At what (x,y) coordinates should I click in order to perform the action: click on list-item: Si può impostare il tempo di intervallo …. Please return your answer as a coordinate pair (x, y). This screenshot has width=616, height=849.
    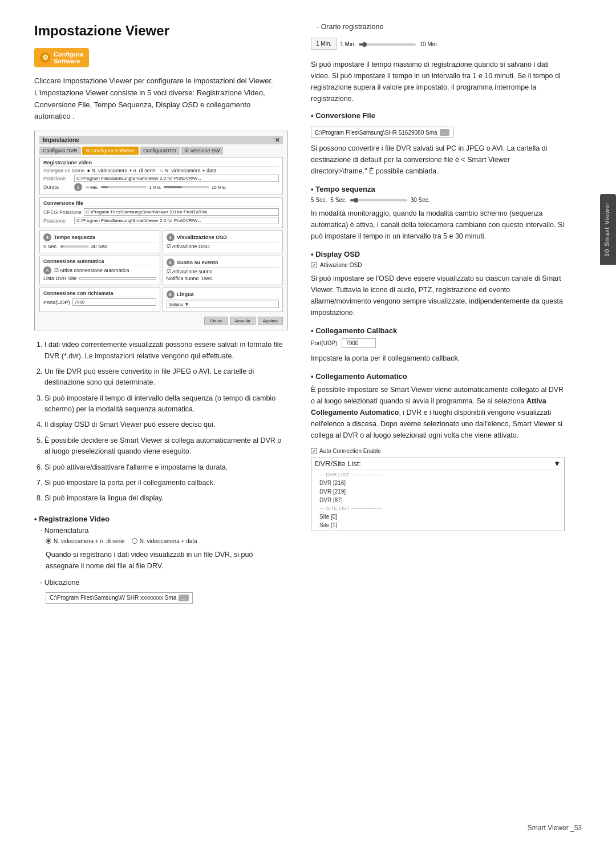
    Looking at the image, I should click on (167, 404).